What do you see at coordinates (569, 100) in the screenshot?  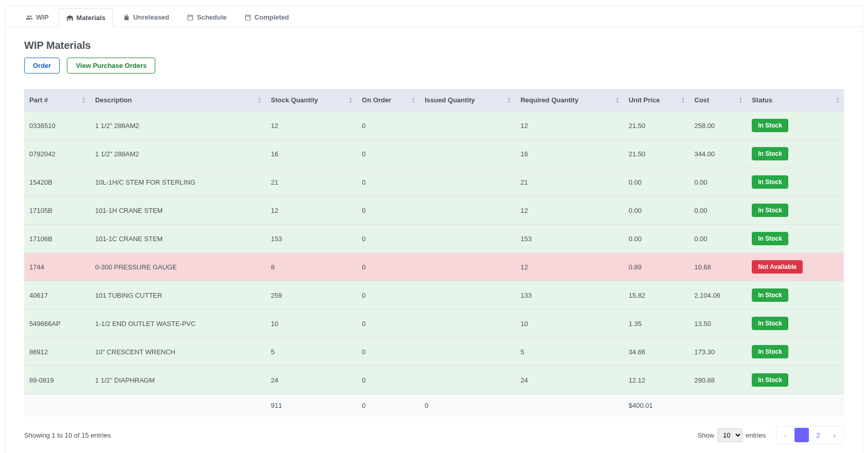 I see `column-header: Required Quantity▲▼` at bounding box center [569, 100].